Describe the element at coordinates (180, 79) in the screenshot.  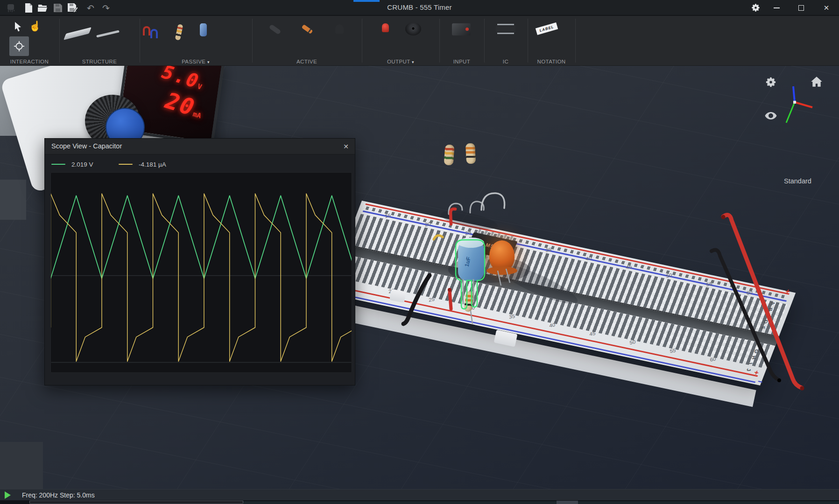
I see `psu-voltage-value: 5.0` at that location.